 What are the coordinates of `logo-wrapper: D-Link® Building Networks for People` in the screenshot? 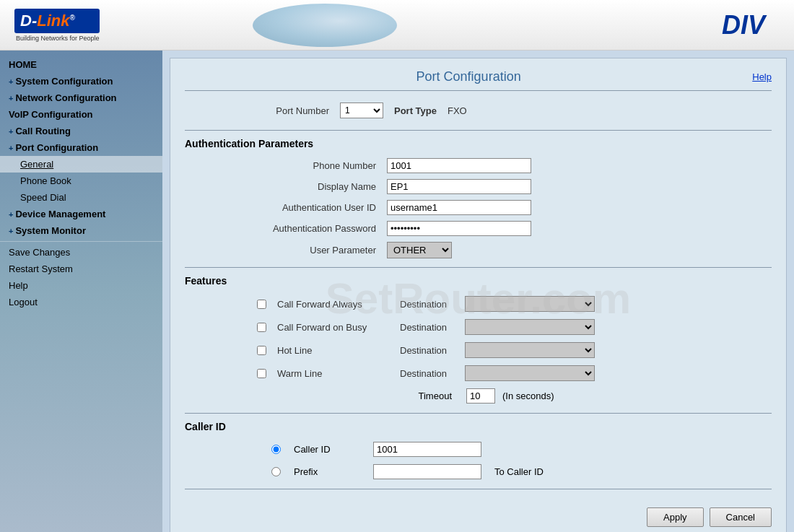 It's located at (57, 25).